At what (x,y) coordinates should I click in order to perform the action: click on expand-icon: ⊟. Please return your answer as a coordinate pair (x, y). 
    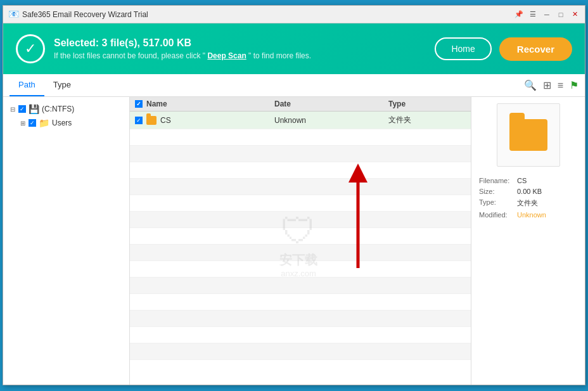
    Looking at the image, I should click on (13, 109).